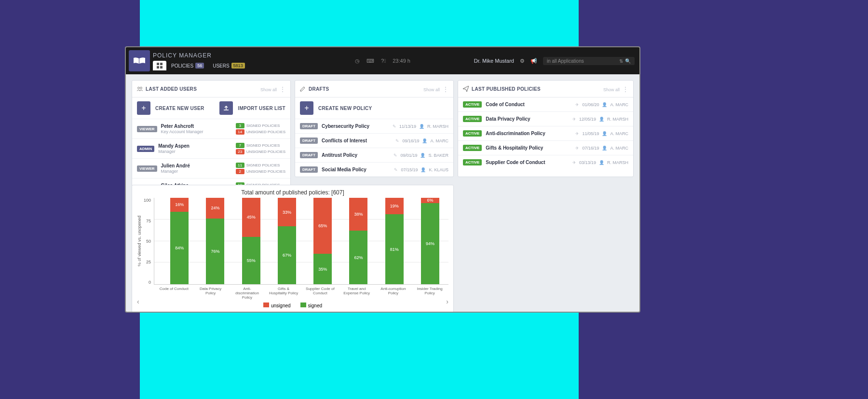 This screenshot has height=399, width=868. What do you see at coordinates (494, 61) in the screenshot?
I see `user-name: Dr. Mike Mustard` at bounding box center [494, 61].